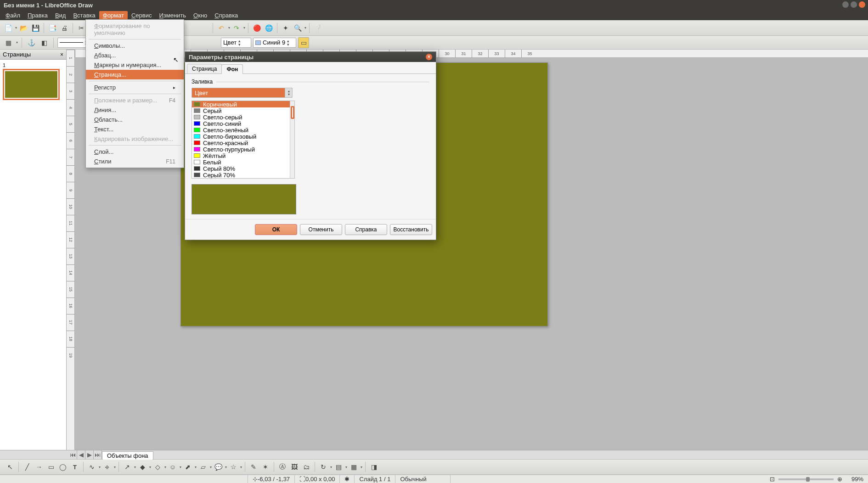 This screenshot has width=868, height=483. Describe the element at coordinates (31, 43) in the screenshot. I see `anchor-button: ⚓` at that location.